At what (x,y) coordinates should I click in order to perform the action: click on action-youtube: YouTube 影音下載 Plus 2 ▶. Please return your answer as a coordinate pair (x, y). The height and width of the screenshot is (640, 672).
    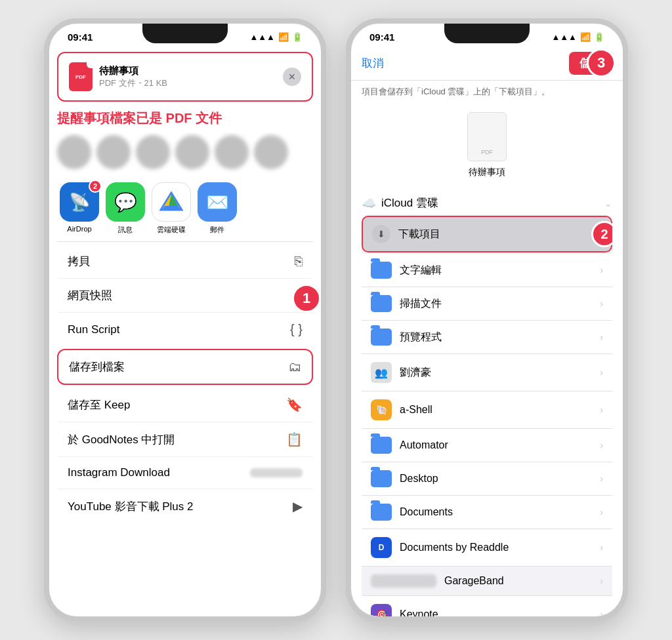
    Looking at the image, I should click on (185, 506).